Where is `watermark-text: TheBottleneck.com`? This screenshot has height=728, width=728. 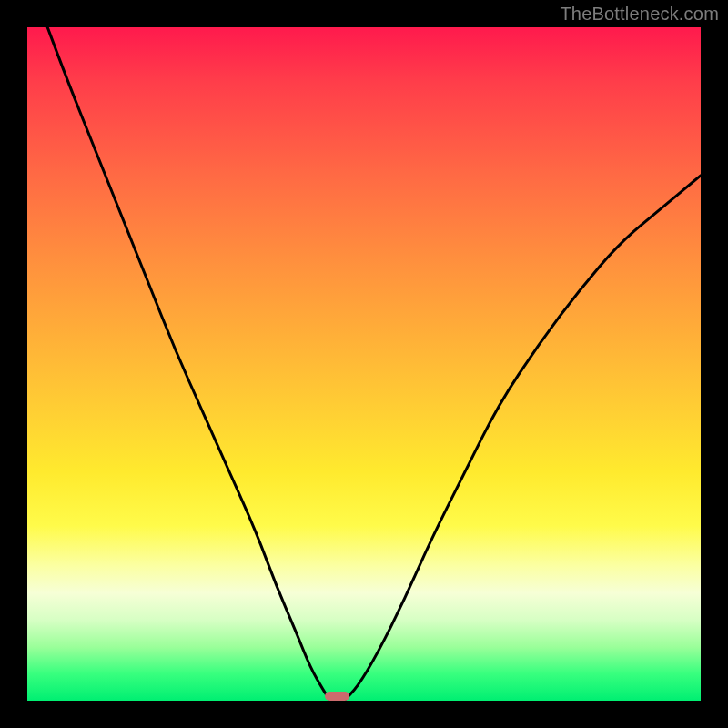 watermark-text: TheBottleneck.com is located at coordinates (639, 15).